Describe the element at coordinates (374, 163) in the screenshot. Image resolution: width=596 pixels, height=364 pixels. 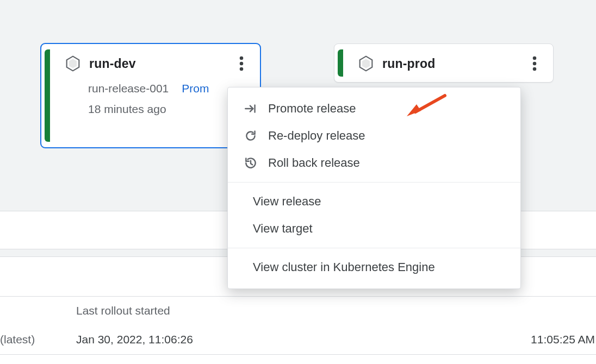
I see `menu-item-rollback-release: Roll back release` at that location.